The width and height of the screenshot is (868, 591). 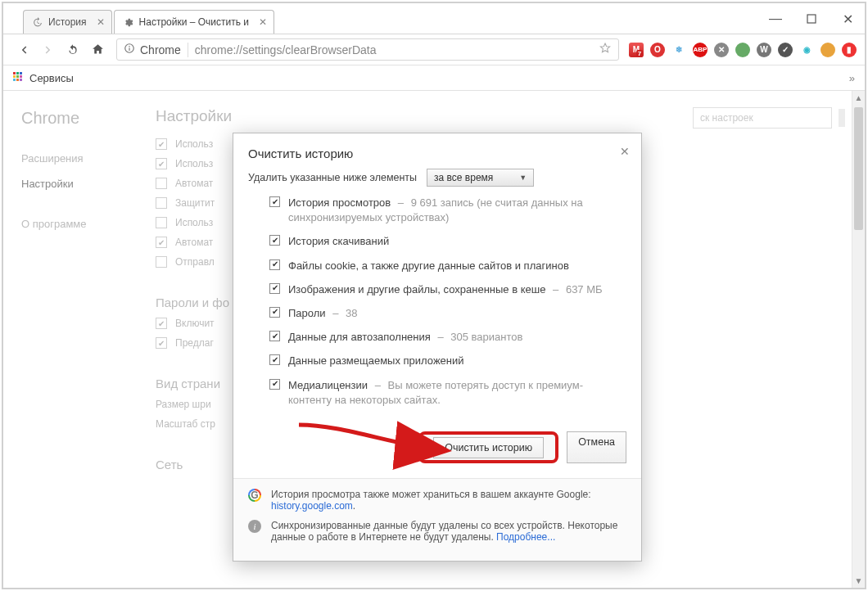 I want to click on setting-label: Автомат, so click(x=194, y=183).